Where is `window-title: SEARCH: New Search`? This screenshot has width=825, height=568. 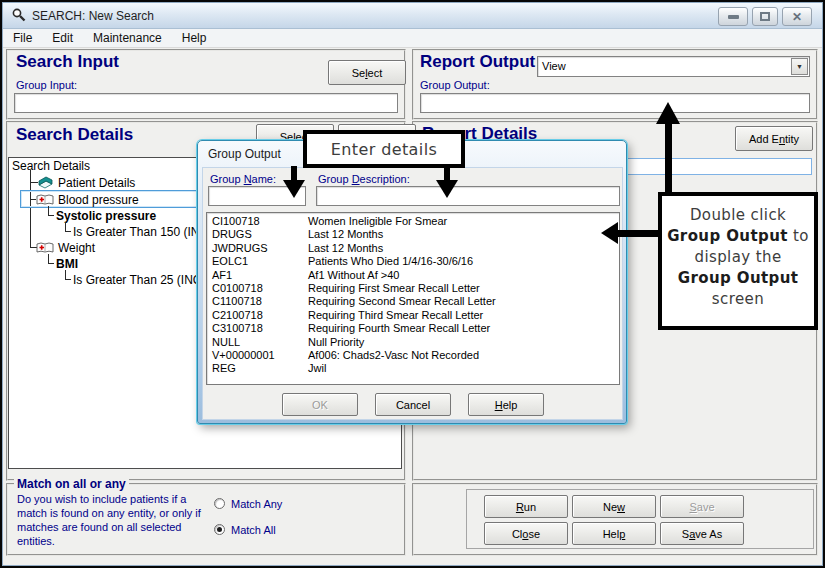
window-title: SEARCH: New Search is located at coordinates (93, 16).